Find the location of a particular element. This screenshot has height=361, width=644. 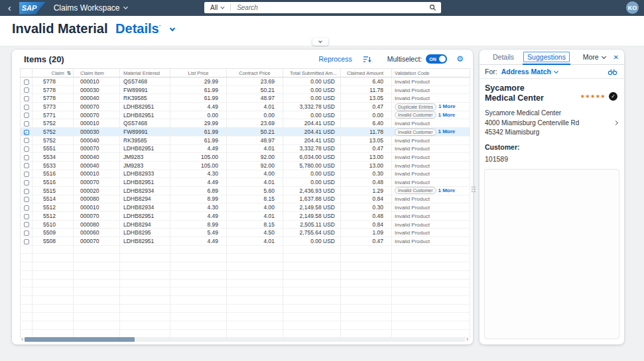

row-checkbox: ✓ is located at coordinates (27, 132).